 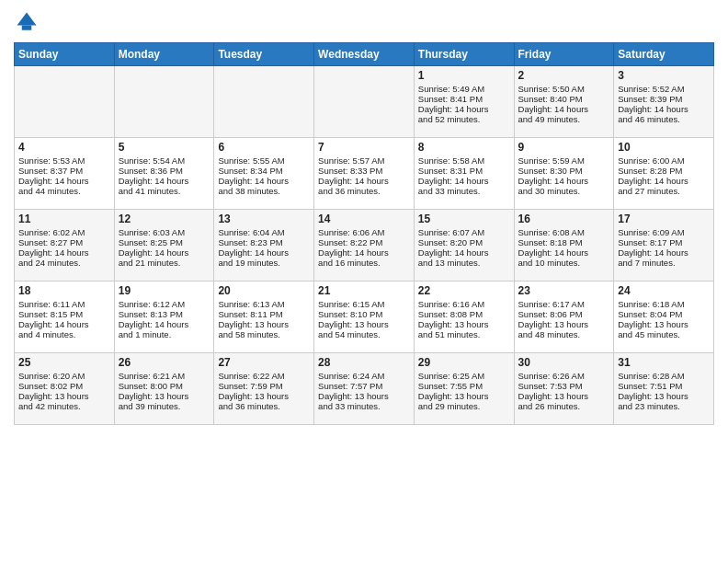 What do you see at coordinates (664, 147) in the screenshot?
I see `day-number: 10` at bounding box center [664, 147].